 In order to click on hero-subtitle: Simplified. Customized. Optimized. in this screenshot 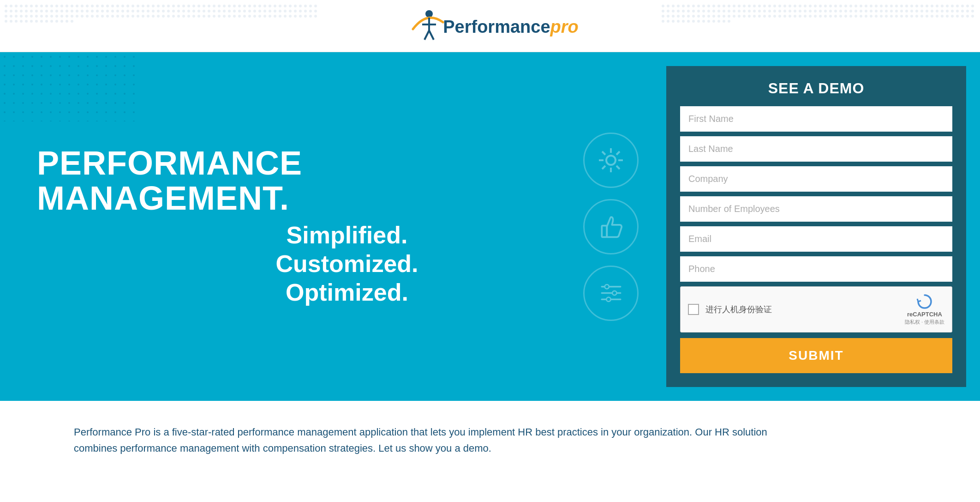, I will do `click(342, 264)`.